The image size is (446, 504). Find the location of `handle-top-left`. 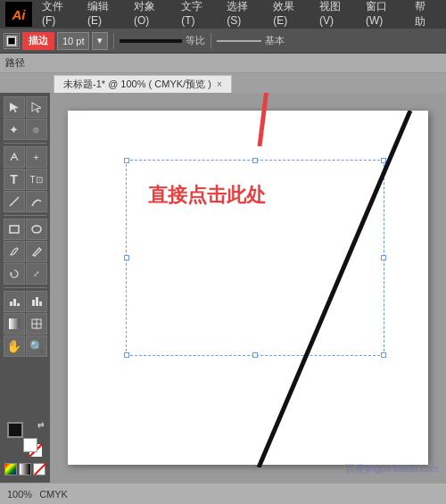

handle-top-left is located at coordinates (127, 161).